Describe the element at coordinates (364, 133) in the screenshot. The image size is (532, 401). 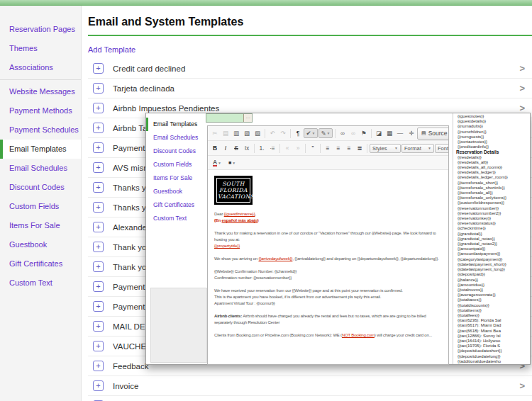
I see `anchor-icon: ⚑` at that location.